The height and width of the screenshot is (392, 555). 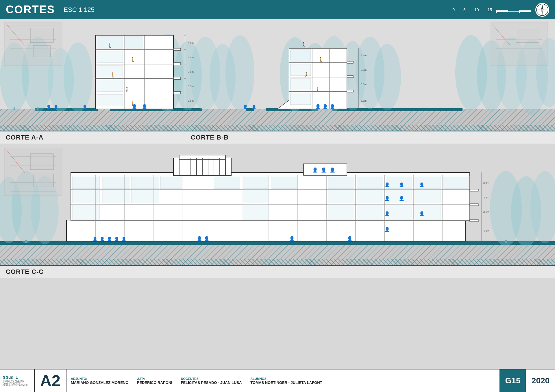 I want to click on year-label: 2020, so click(x=541, y=381).